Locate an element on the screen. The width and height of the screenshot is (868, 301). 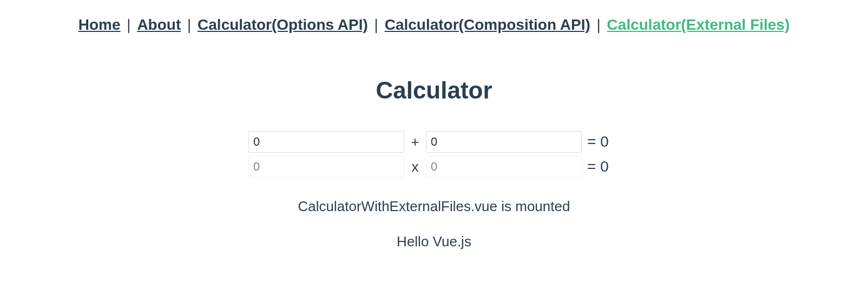
addition-result: = 0 is located at coordinates (603, 142).